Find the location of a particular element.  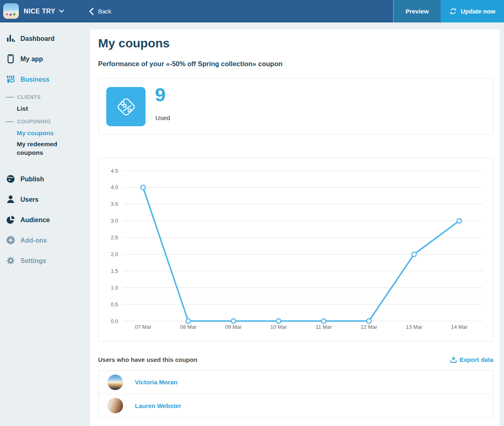

users-heading: Users who have used this coupon is located at coordinates (148, 359).